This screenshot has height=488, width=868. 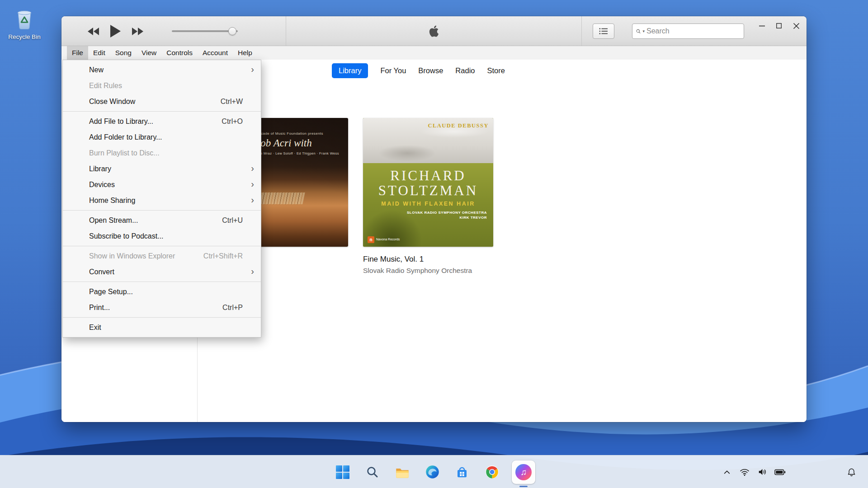 What do you see at coordinates (852, 472) in the screenshot?
I see `bell-icon` at bounding box center [852, 472].